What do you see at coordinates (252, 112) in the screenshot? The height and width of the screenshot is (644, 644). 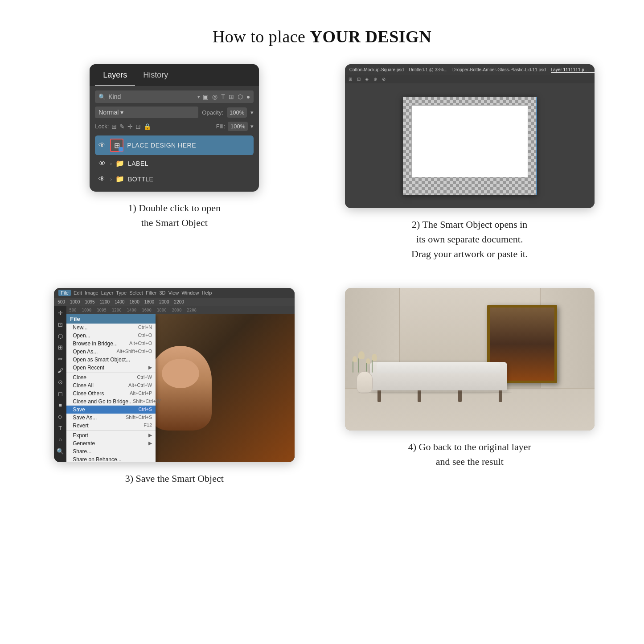 I see `opacity-arrow: ▾` at bounding box center [252, 112].